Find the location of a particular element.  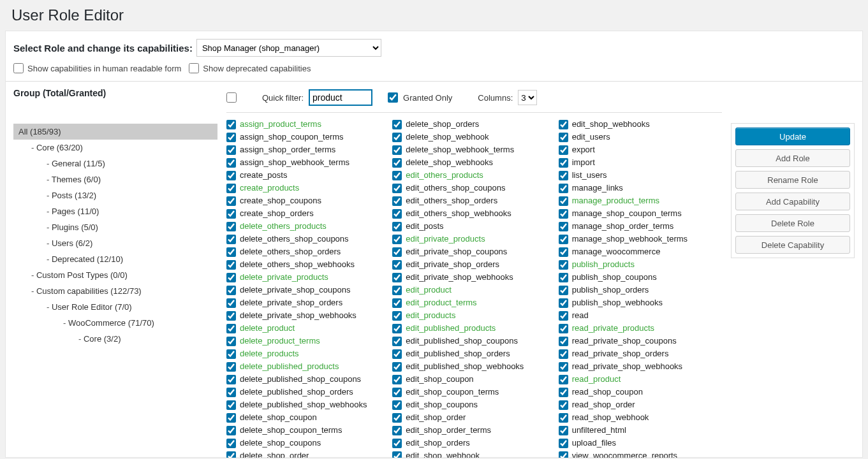

add-role-button: Add Role is located at coordinates (793, 158).